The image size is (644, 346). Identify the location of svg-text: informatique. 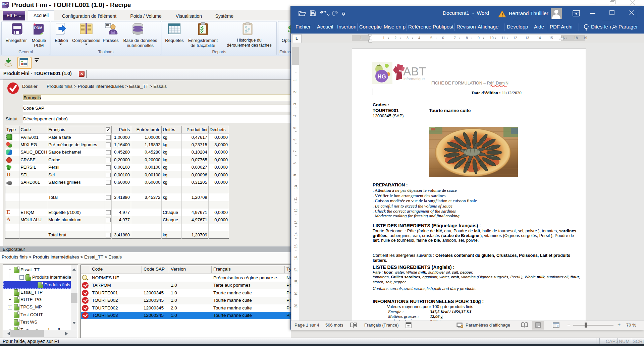
(414, 79).